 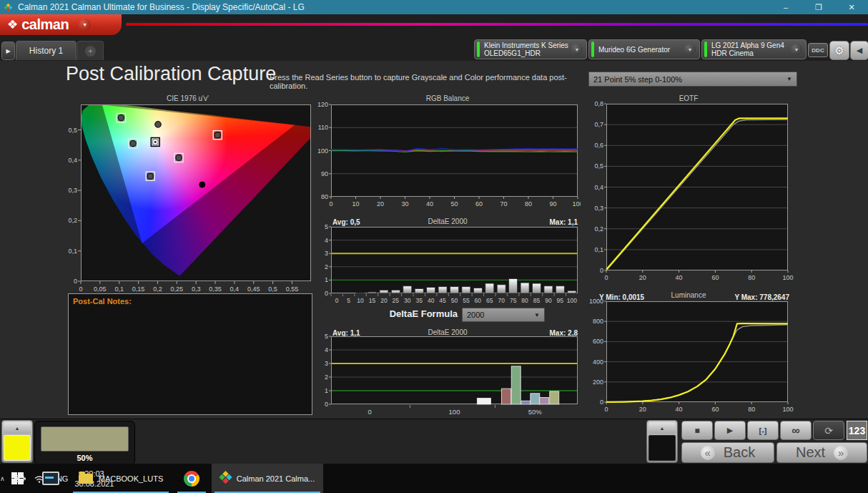 What do you see at coordinates (748, 53) in the screenshot?
I see `device-mode: HDR Cinema` at bounding box center [748, 53].